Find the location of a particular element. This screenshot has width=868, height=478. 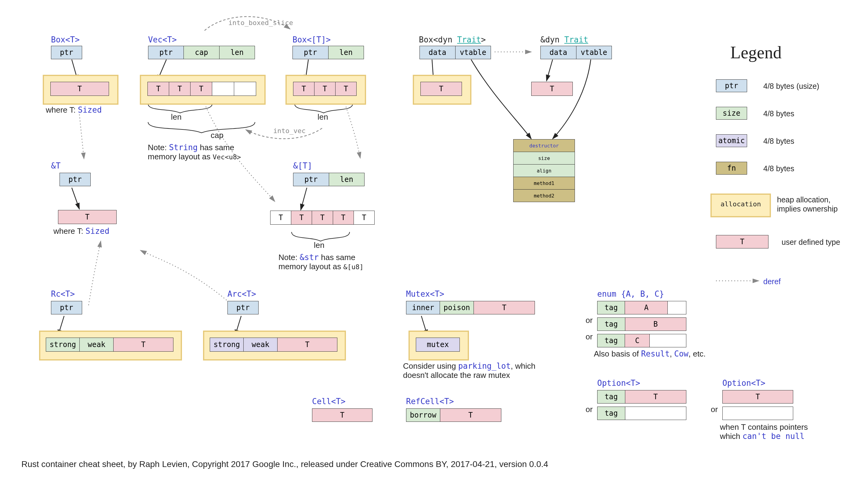

title-rc: Rc<T> is located at coordinates (63, 294).